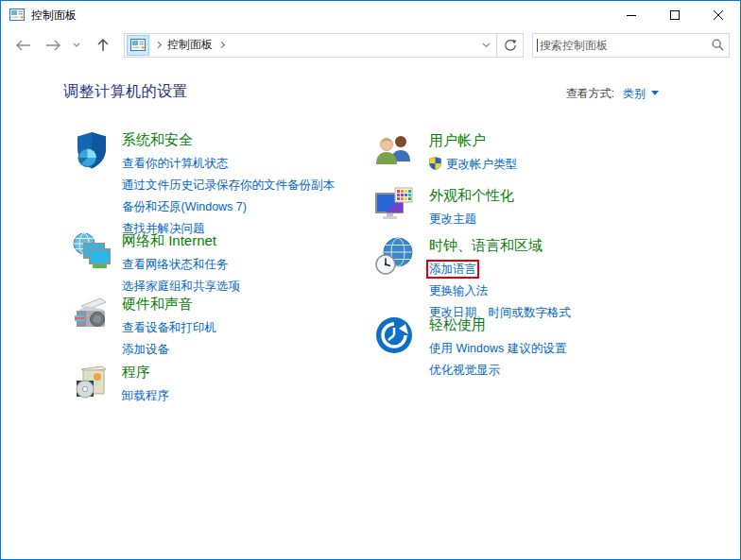  I want to click on up-icon, so click(103, 45).